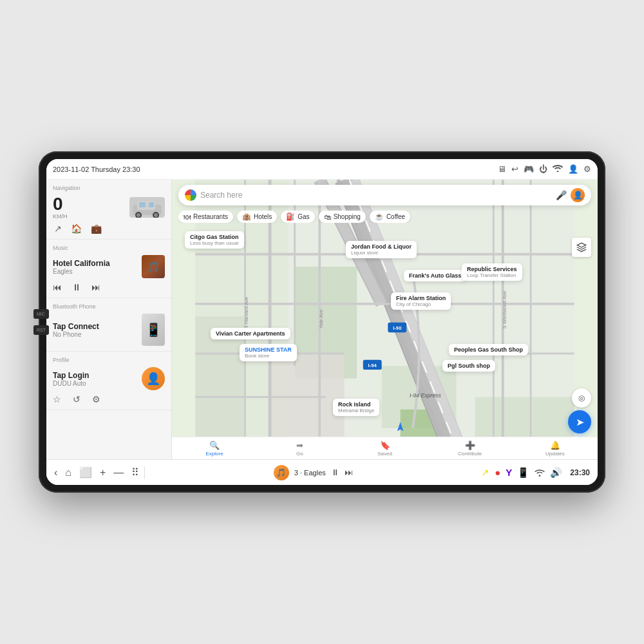  What do you see at coordinates (397, 328) in the screenshot?
I see `svg-text: I-90` at bounding box center [397, 328].